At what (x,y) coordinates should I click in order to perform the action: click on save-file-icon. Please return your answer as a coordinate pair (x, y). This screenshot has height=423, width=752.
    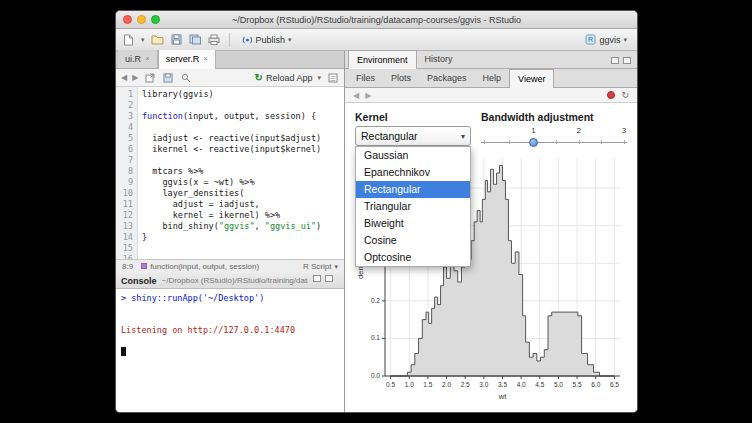
    Looking at the image, I should click on (168, 78).